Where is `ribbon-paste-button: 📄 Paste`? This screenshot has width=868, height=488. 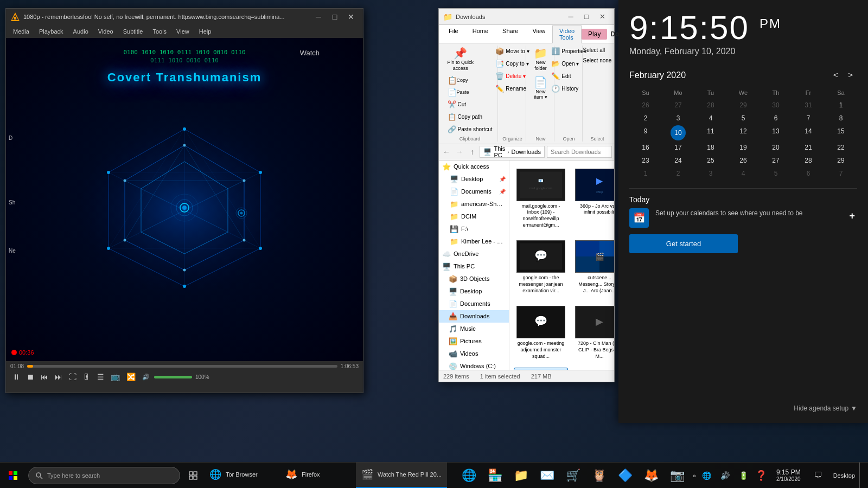 ribbon-paste-button: 📄 Paste is located at coordinates (458, 92).